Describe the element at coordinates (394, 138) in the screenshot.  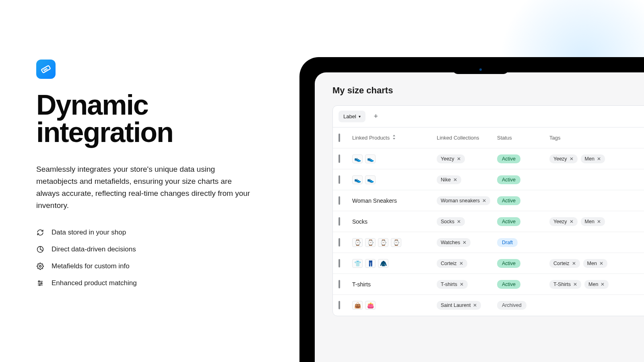
I see `sort-icon` at that location.